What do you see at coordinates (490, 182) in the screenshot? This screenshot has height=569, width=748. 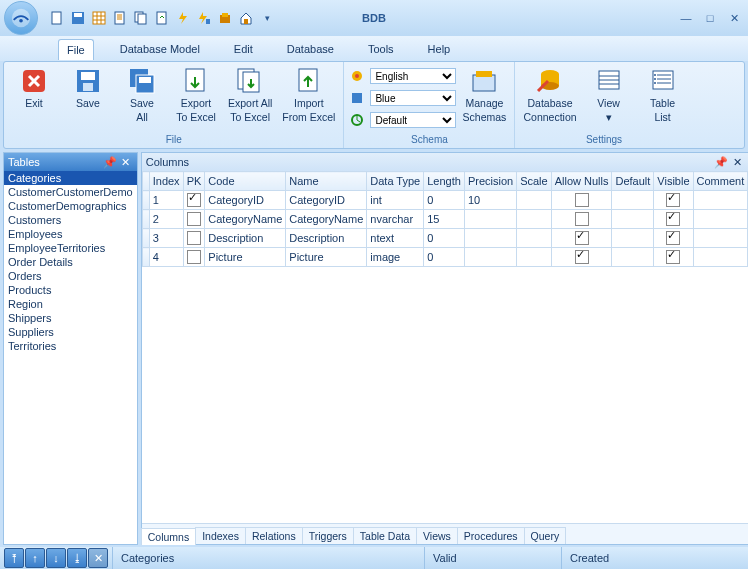 I see `col-header: Precision` at bounding box center [490, 182].